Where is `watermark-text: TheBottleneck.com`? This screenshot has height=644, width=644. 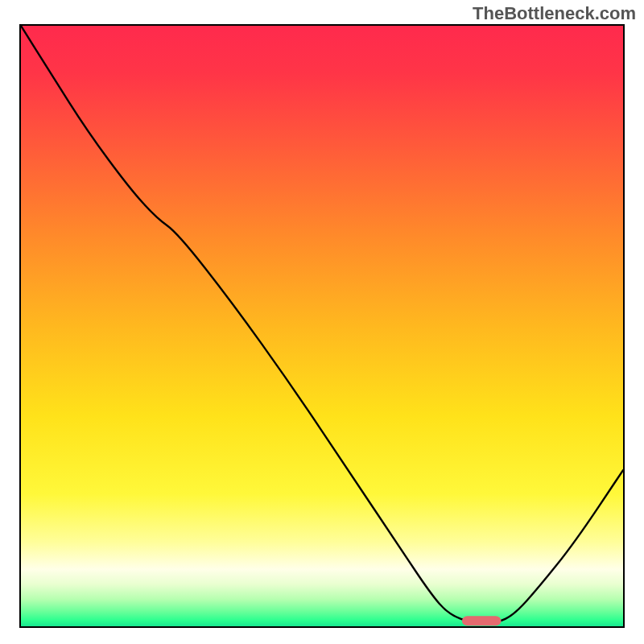
watermark-text: TheBottleneck.com is located at coordinates (554, 14).